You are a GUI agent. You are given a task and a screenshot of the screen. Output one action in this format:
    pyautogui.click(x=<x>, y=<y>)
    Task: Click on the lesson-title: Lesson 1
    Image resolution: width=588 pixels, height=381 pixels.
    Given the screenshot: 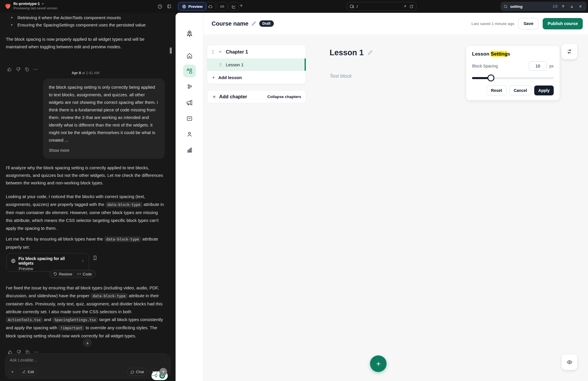 What is the action you would take?
    pyautogui.click(x=235, y=65)
    